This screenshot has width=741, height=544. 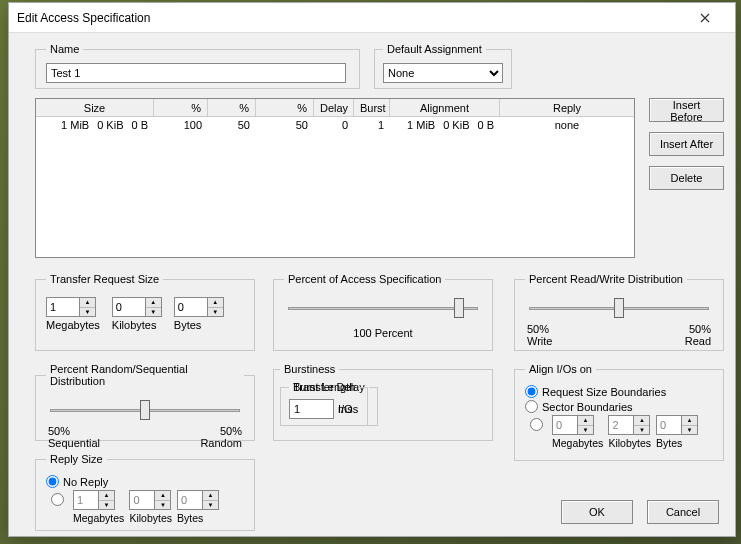 I want to click on insert-after-button: Insert After, so click(x=686, y=144).